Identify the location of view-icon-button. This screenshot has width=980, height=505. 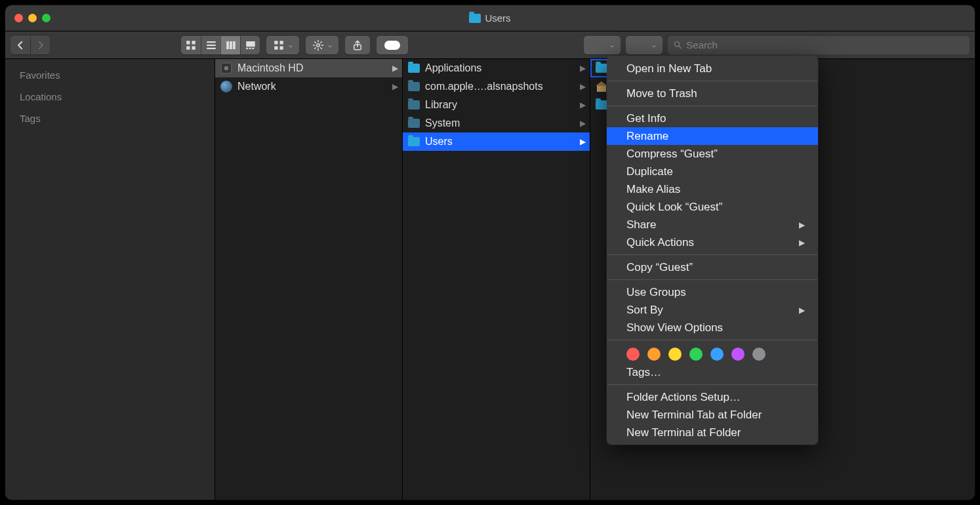
(191, 45).